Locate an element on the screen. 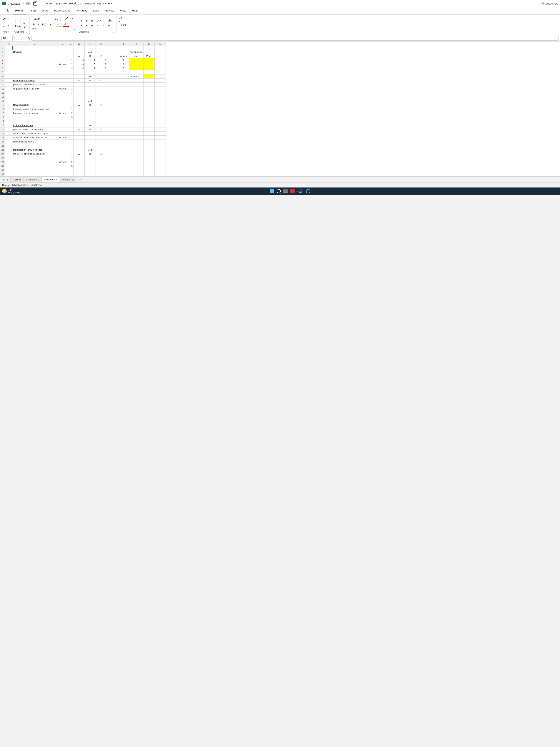 The height and width of the screenshot is (747, 560). cell-F5: 7 is located at coordinates (90, 64).